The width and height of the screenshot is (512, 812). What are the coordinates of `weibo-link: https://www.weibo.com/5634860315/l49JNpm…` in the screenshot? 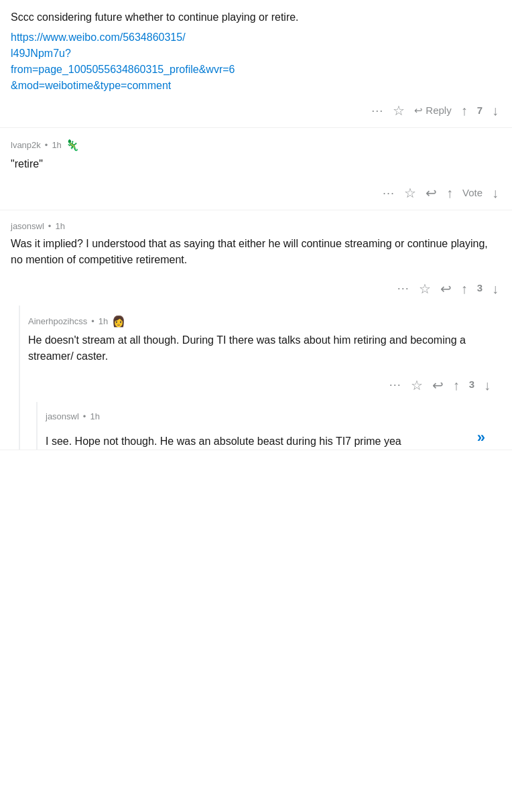 It's located at (123, 62).